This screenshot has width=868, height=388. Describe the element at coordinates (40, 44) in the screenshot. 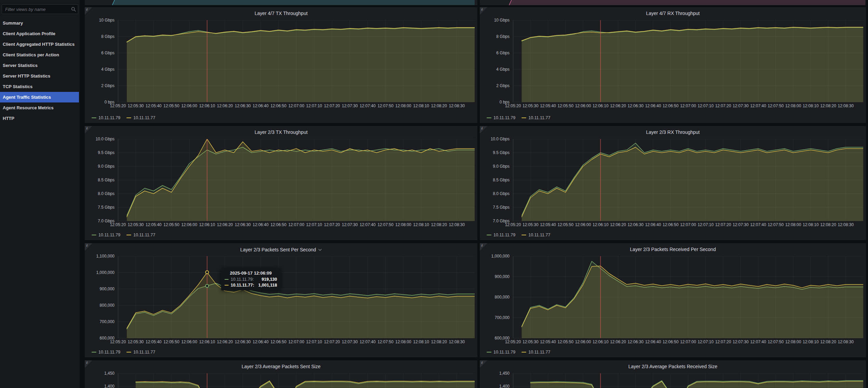

I see `sidebar-item-client-aggregated-http-statistics: Client Aggregated HTTP Statistics` at that location.